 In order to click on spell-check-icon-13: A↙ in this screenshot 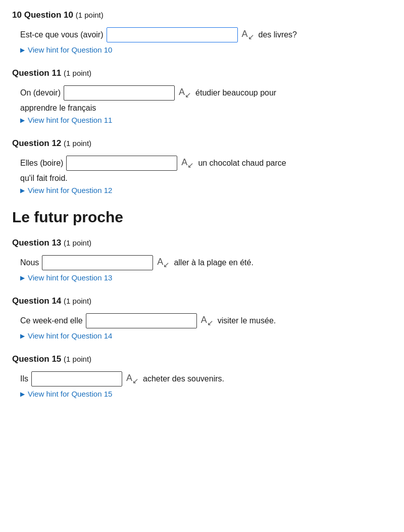, I will do `click(164, 263)`.